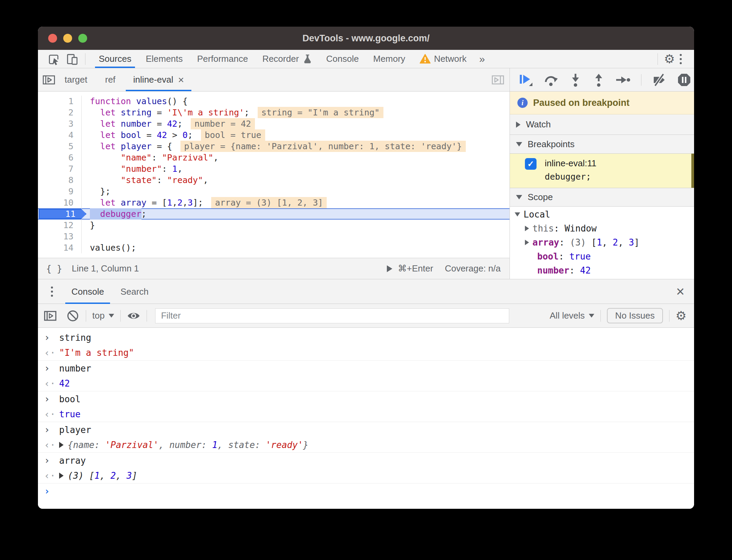  Describe the element at coordinates (517, 214) in the screenshot. I see `chevron-down-icon` at that location.